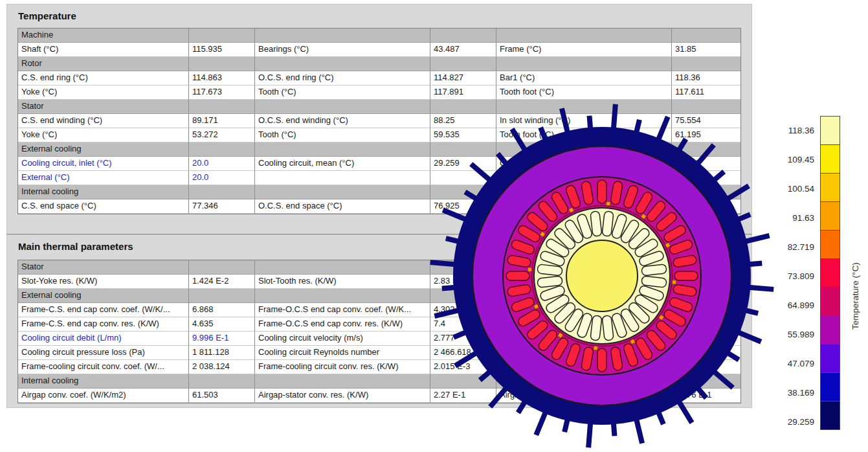 The width and height of the screenshot is (868, 452). What do you see at coordinates (584, 93) in the screenshot?
I see `parameter-label-cell: Tooth foot (°C)` at bounding box center [584, 93].